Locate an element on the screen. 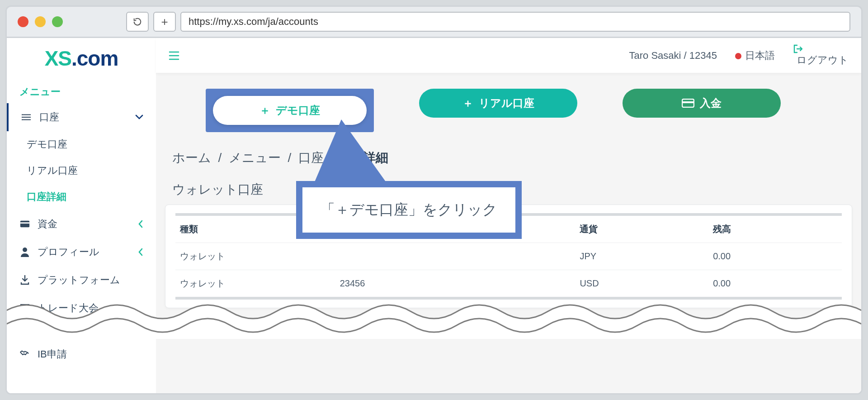 This screenshot has height=400, width=868. sidebar-item-label: プラットフォーム is located at coordinates (79, 280).